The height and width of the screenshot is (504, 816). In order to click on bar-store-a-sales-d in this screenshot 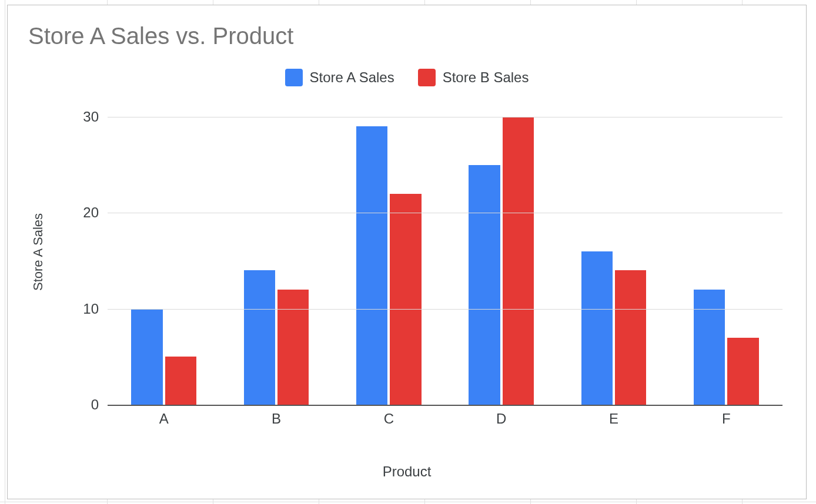, I will do `click(484, 285)`.